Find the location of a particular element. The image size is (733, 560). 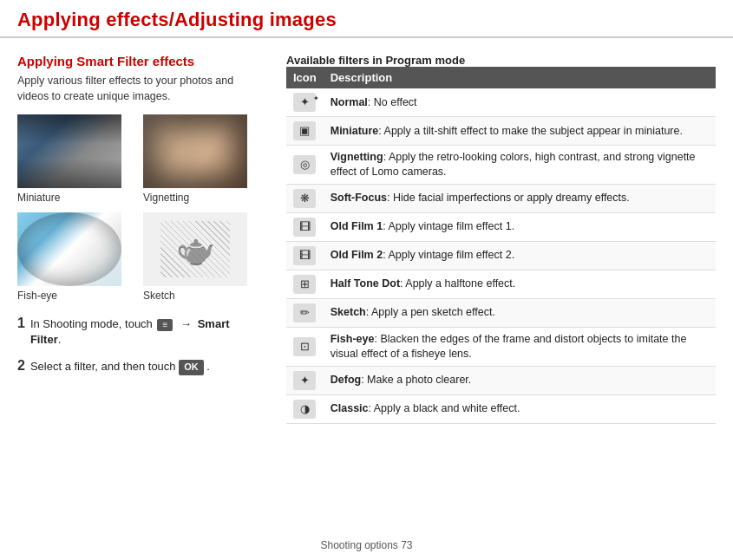

filter-description: Old Film 1: Apply vintage film effect 1. is located at coordinates (520, 227).